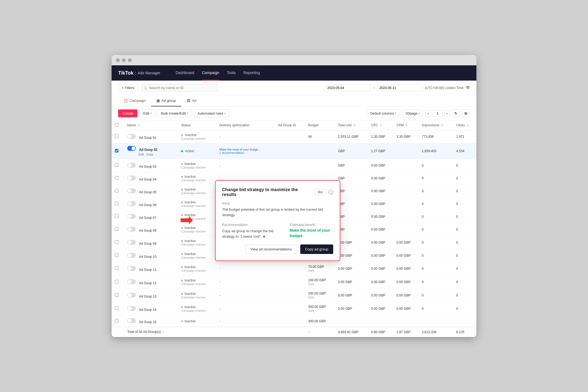 The image size is (588, 392). What do you see at coordinates (400, 88) in the screenshot?
I see `date-to-input` at bounding box center [400, 88].